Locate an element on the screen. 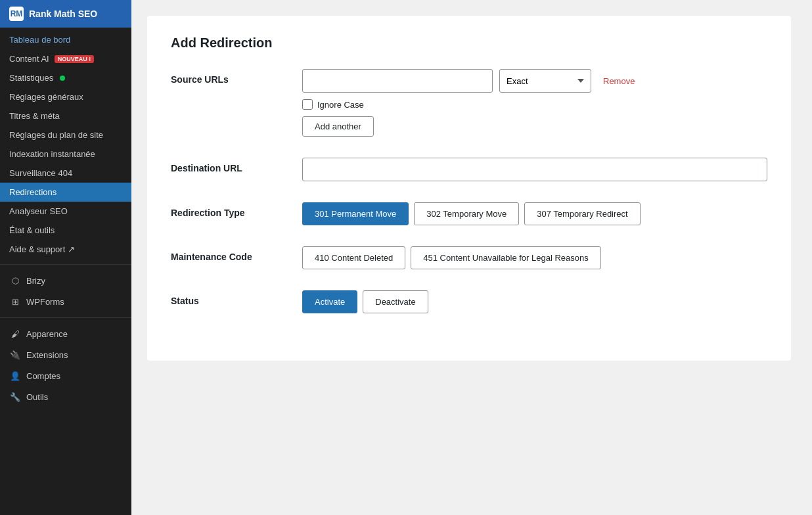  redirection-type-buttons: 301 Permanent Move 302 Temporary Move 30… is located at coordinates (535, 214).